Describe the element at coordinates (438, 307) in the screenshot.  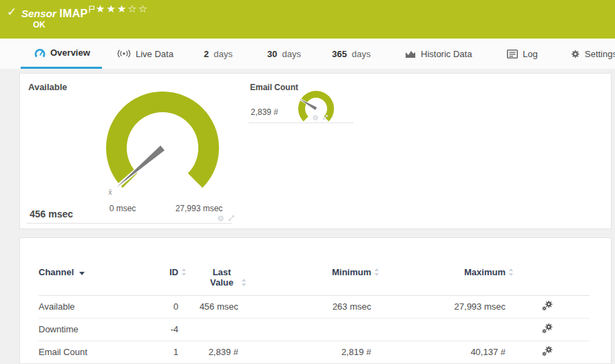
I see `channel-maximum: 27,993 msec` at that location.